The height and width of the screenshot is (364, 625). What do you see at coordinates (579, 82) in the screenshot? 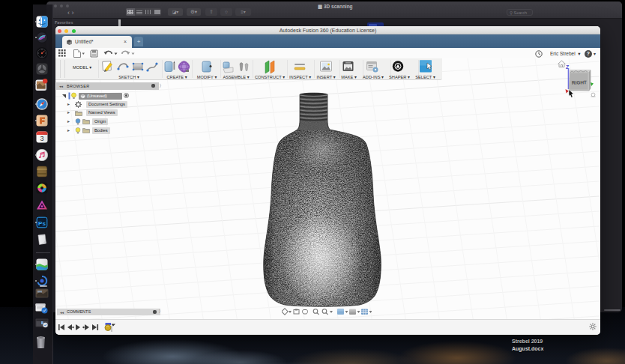
I see `svg-text: RIGHT` at bounding box center [579, 82].